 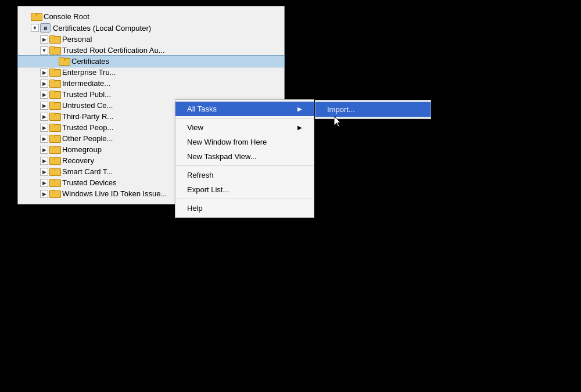 I want to click on mouse-cursor, so click(x=338, y=122).